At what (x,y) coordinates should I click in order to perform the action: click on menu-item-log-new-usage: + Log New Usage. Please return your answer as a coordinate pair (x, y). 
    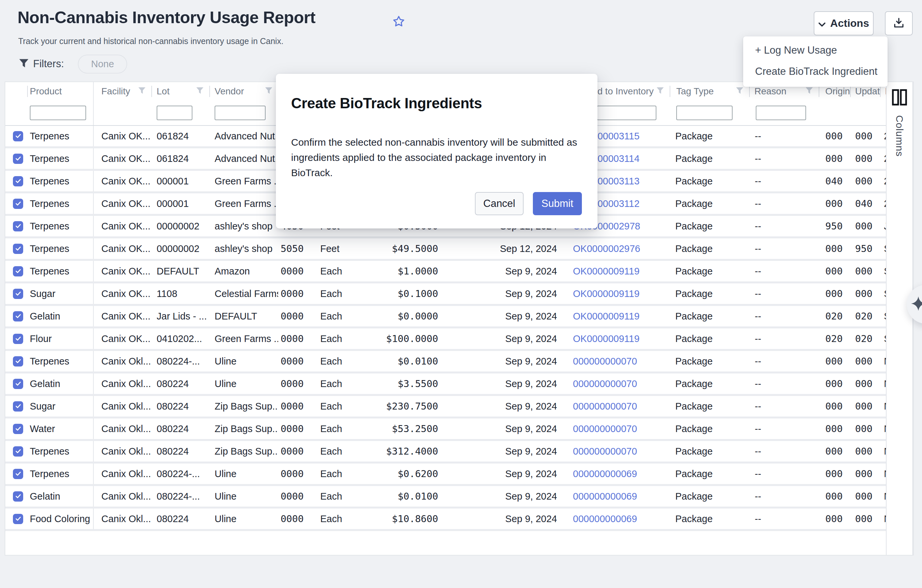
    Looking at the image, I should click on (816, 51).